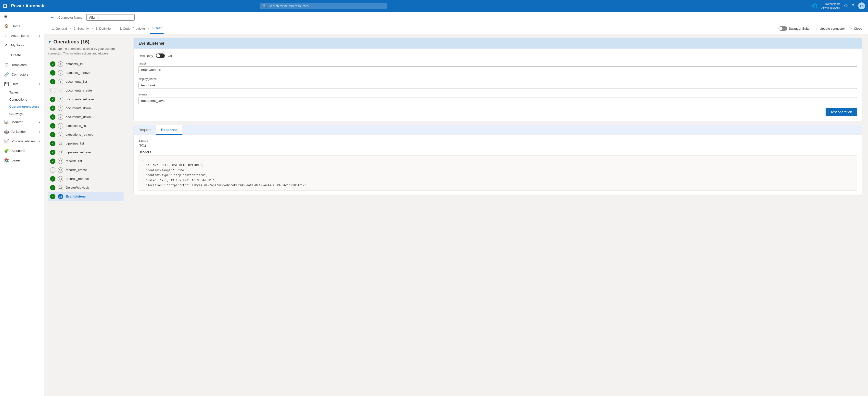  I want to click on op-name-10: pipelines_list, so click(75, 144).